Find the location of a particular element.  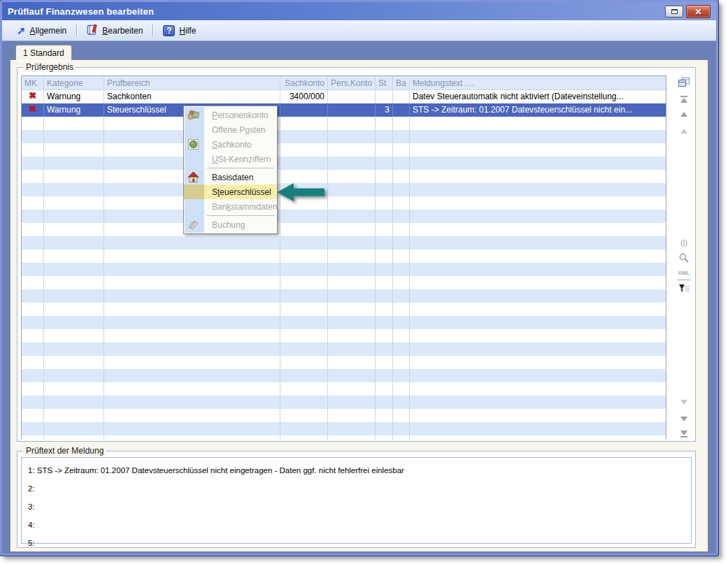

menu-item-label: Bankstammdaten is located at coordinates (245, 207).